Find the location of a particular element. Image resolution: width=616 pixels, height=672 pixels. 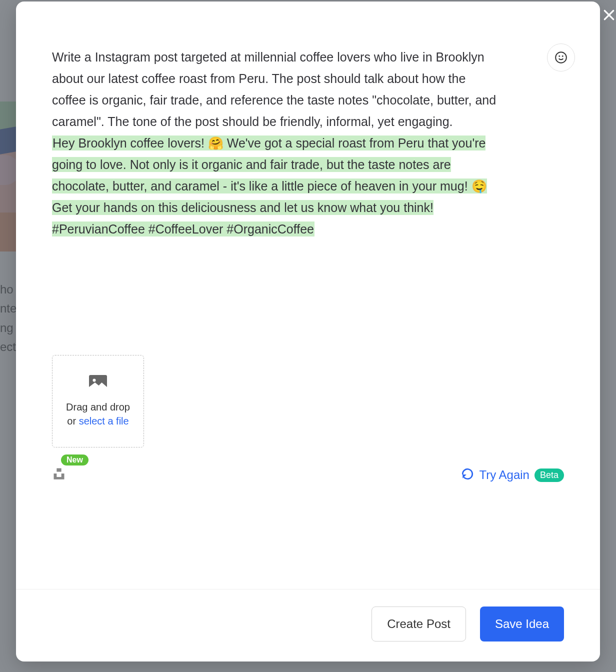

new-badge: New is located at coordinates (75, 460).